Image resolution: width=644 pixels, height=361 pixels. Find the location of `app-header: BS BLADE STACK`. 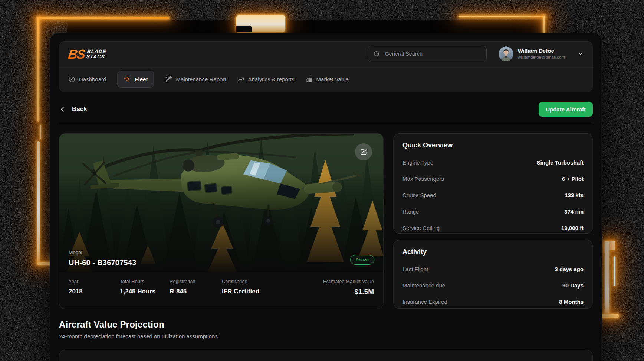

app-header: BS BLADE STACK is located at coordinates (326, 67).